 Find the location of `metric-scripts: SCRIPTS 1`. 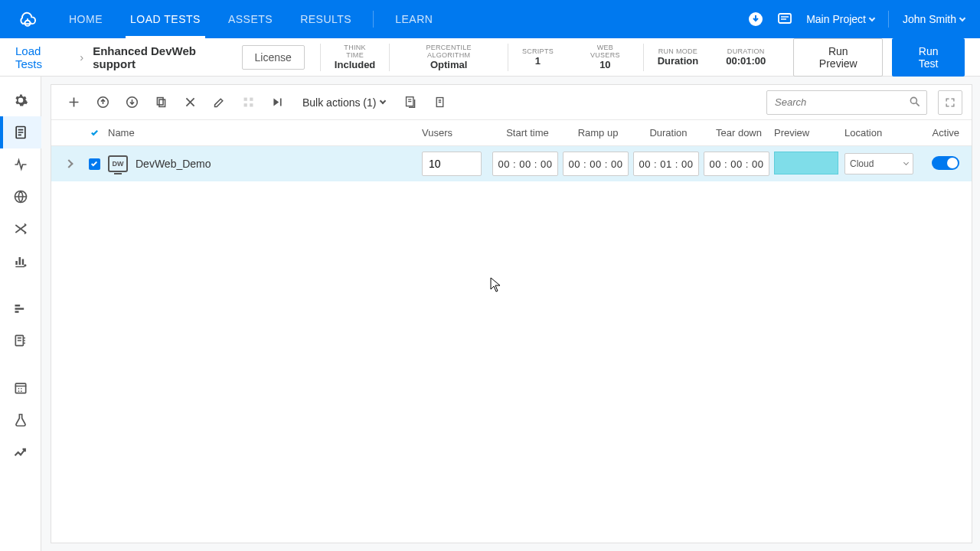

metric-scripts: SCRIPTS 1 is located at coordinates (537, 57).